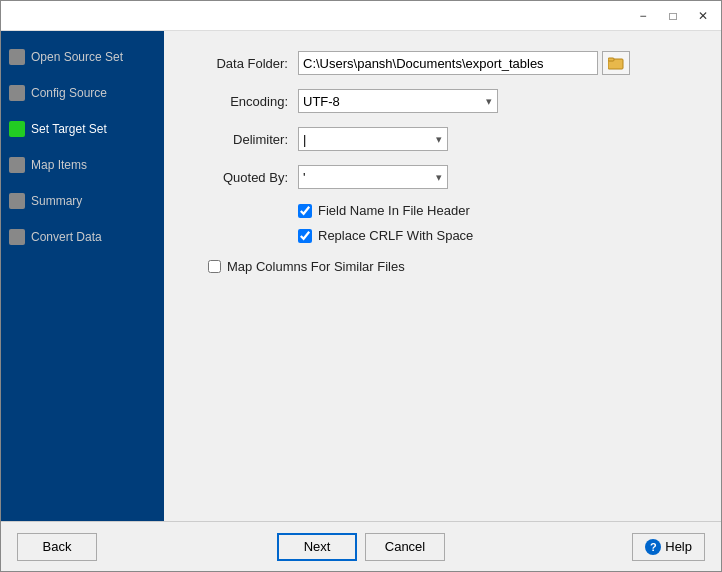  Describe the element at coordinates (77, 57) in the screenshot. I see `sidebar-item-label-open-source-set: Open Source Set` at that location.